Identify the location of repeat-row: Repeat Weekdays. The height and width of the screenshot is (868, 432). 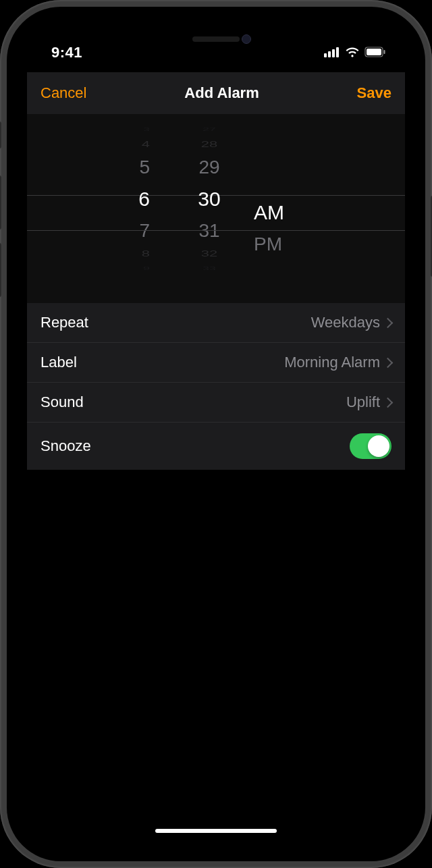
(216, 323).